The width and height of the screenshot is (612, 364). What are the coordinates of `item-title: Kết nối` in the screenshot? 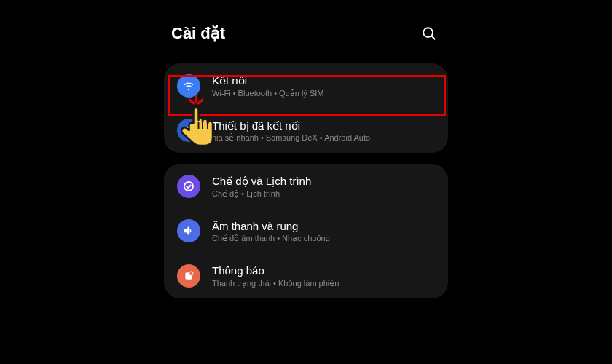 It's located at (323, 81).